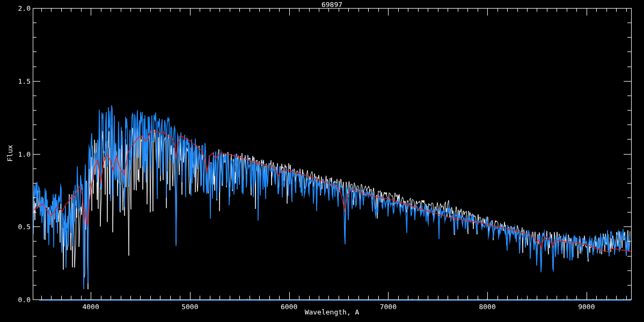 This screenshot has height=322, width=644. I want to click on x-tick-label: 8000, so click(487, 307).